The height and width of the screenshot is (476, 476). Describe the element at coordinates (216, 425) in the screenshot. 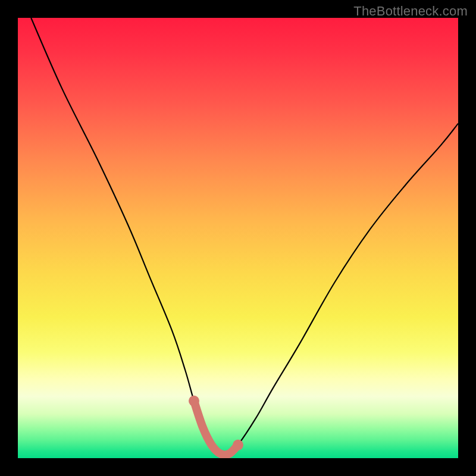

I see `optimal-range-highlight` at that location.